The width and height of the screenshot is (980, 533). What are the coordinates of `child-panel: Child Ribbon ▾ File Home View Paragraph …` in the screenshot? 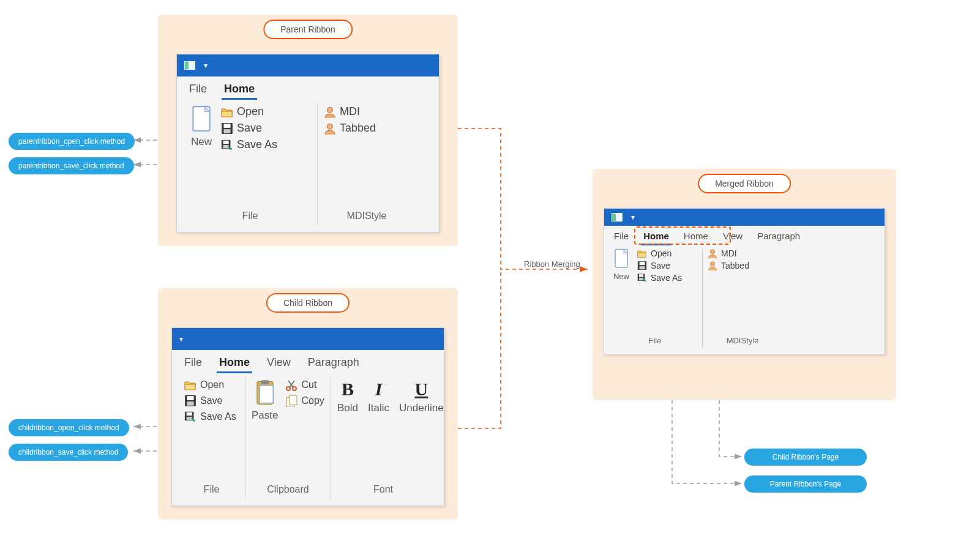 It's located at (308, 404).